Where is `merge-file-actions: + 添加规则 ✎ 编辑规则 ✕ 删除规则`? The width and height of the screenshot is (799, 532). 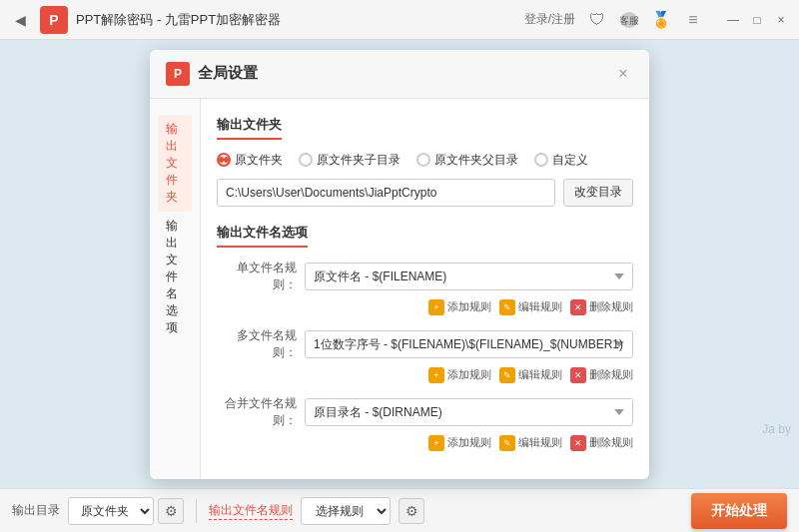 merge-file-actions: + 添加规则 ✎ 编辑规则 ✕ 删除规则 is located at coordinates (425, 443).